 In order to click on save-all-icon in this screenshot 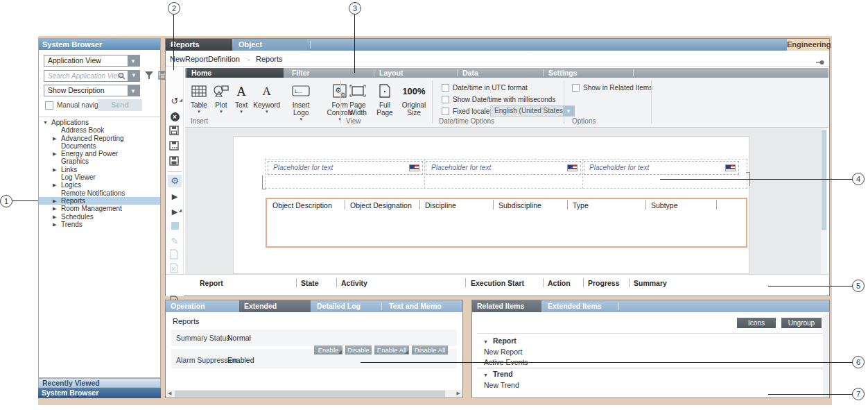, I will do `click(176, 162)`.